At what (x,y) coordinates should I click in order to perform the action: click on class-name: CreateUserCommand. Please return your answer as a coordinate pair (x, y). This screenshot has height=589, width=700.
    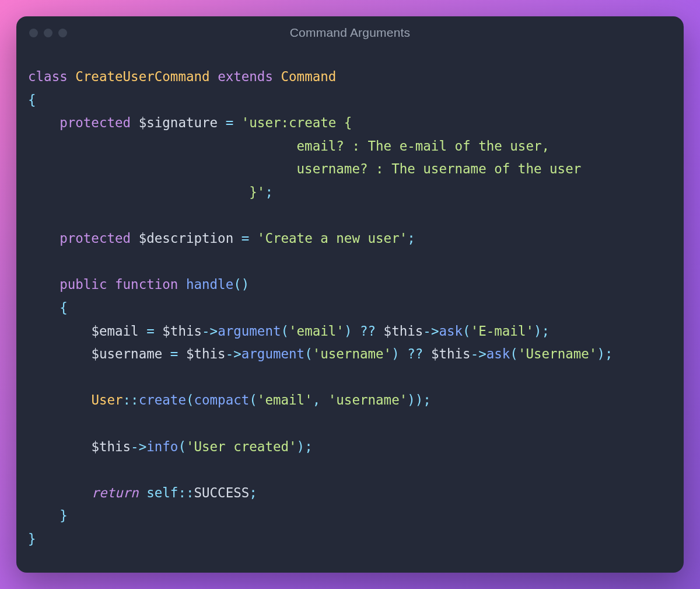
    Looking at the image, I should click on (142, 76).